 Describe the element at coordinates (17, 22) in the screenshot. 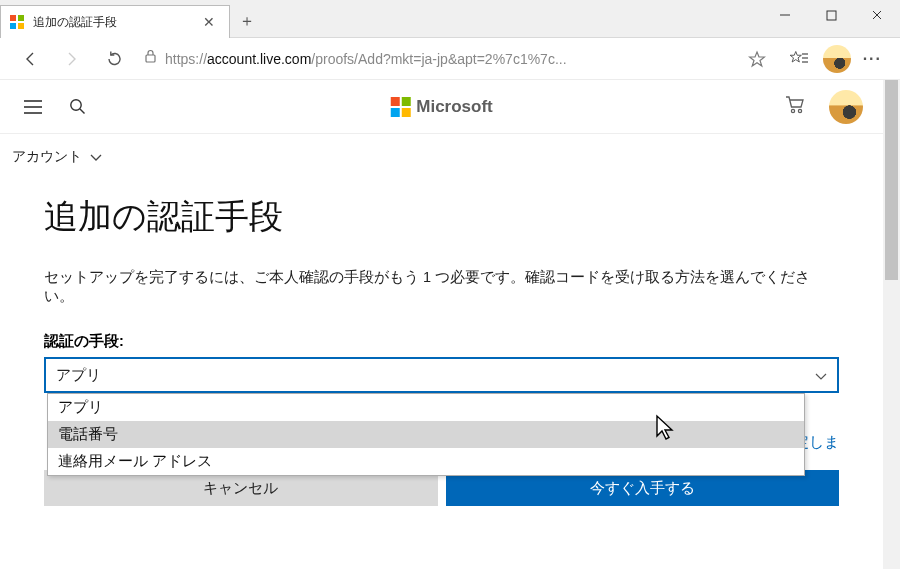

I see `tab-favicon` at that location.